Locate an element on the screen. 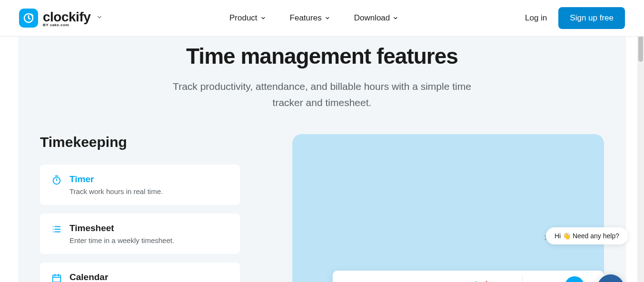  stopwatch-icon is located at coordinates (57, 185).